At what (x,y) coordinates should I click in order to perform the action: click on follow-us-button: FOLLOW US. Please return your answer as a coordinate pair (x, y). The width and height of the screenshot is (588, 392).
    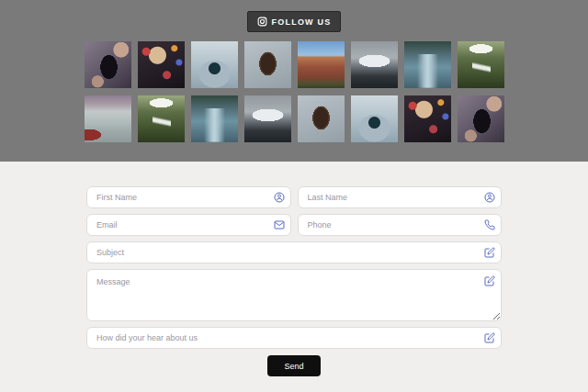
    Looking at the image, I should click on (294, 22).